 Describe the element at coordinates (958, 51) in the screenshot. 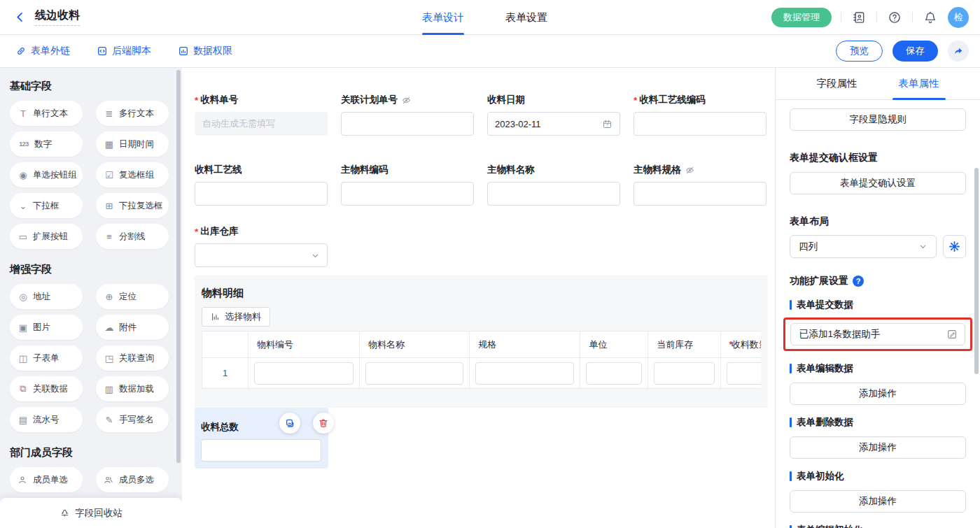

I see `share-button` at that location.